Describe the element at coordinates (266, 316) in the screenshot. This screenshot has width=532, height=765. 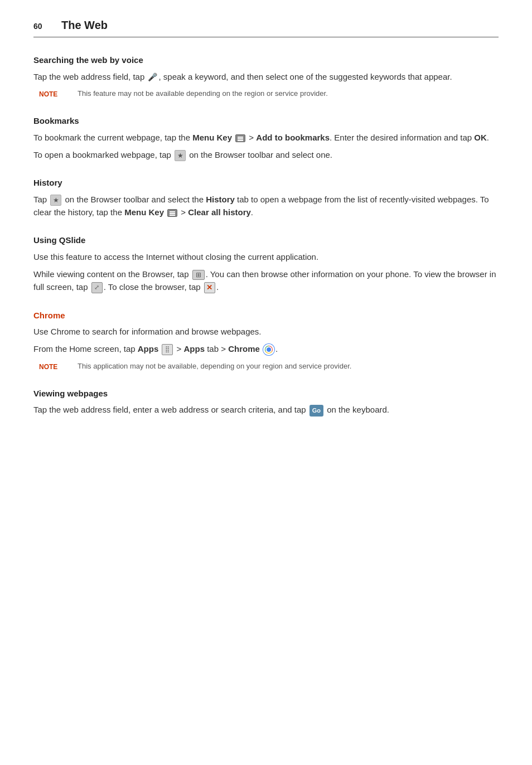
I see `section-heading-chrome: Chrome` at that location.